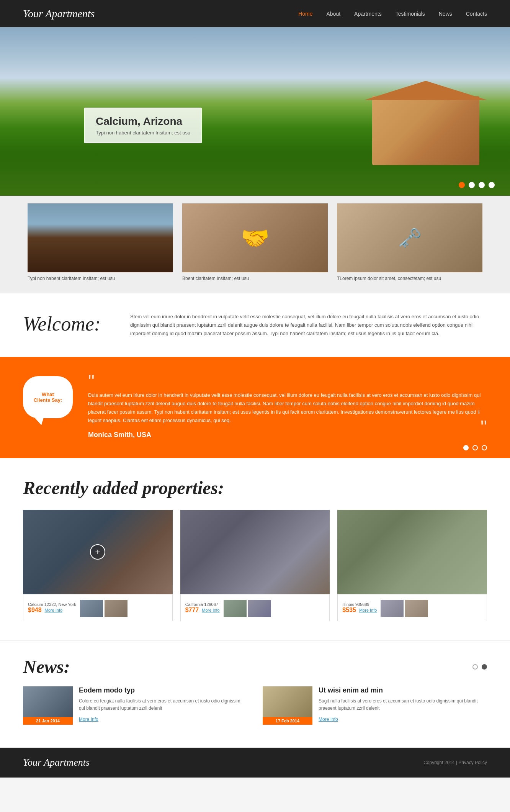  What do you see at coordinates (255, 694) in the screenshot?
I see `news-section: News: 21 Jan 2014 Eodem modo typ Colore …` at bounding box center [255, 694].